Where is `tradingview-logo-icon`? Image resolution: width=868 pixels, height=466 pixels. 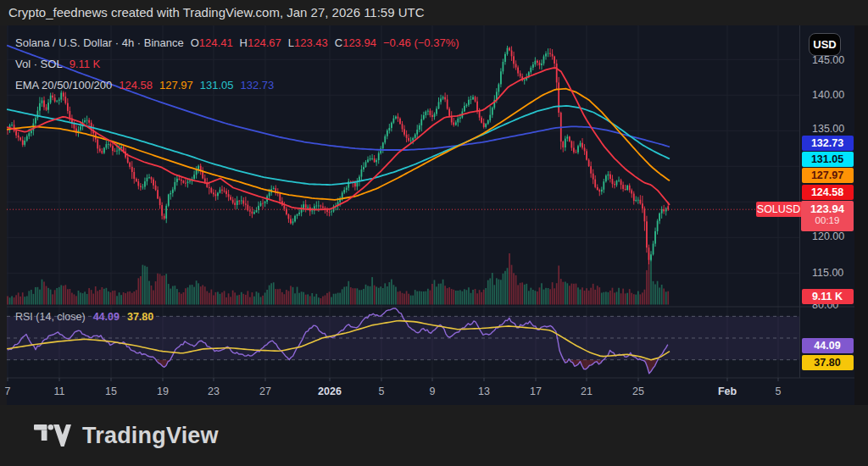
tradingview-logo-icon is located at coordinates (53, 435).